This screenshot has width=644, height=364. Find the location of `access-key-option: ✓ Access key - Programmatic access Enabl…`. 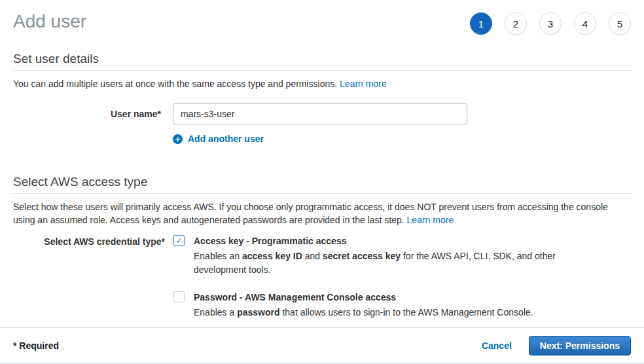

access-key-option: ✓ Access key - Programmatic access Enabl… is located at coordinates (370, 256).